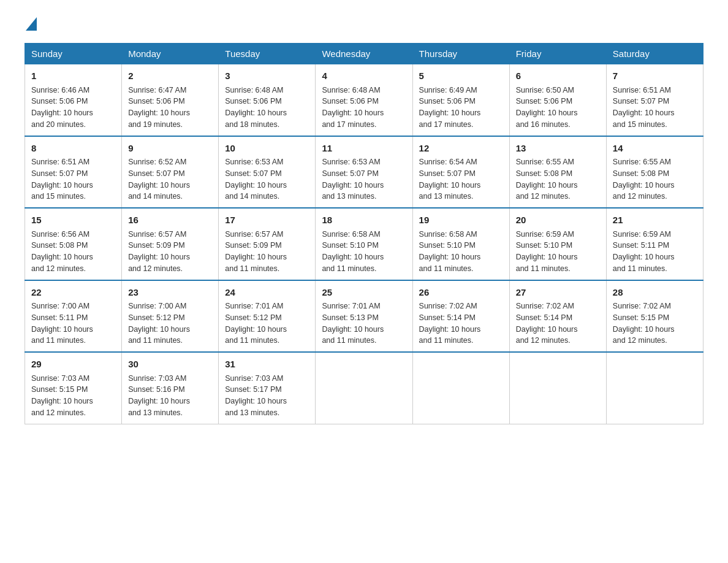 The width and height of the screenshot is (728, 563). What do you see at coordinates (461, 244) in the screenshot?
I see `calendar-cell: 19Sunrise: 6:58 AMSunset: 5:10 PMDayligh…` at bounding box center [461, 244].